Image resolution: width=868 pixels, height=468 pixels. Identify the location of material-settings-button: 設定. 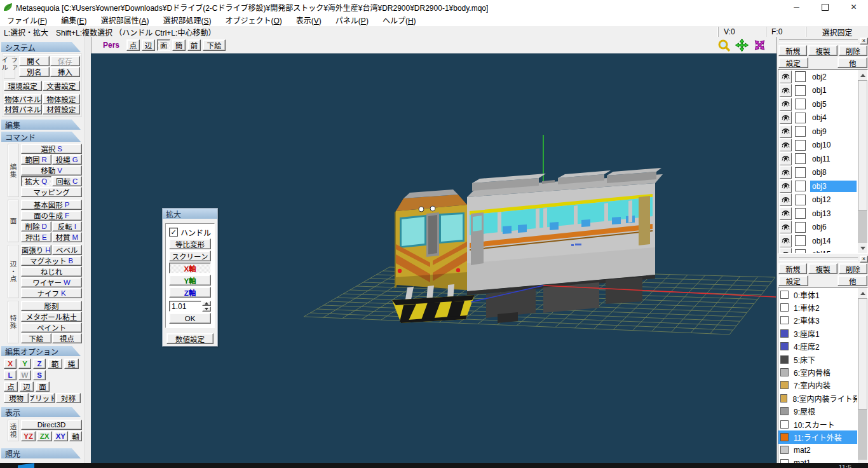
(793, 281).